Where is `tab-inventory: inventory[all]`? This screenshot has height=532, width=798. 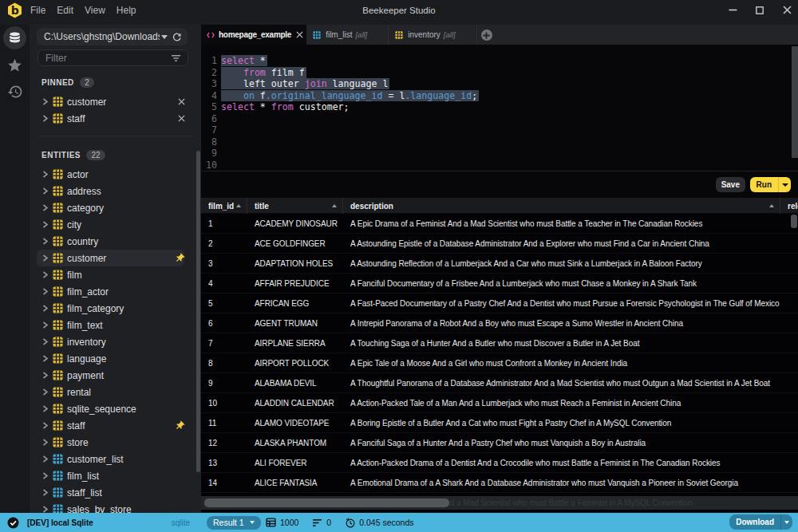 tab-inventory: inventory[all] is located at coordinates (433, 35).